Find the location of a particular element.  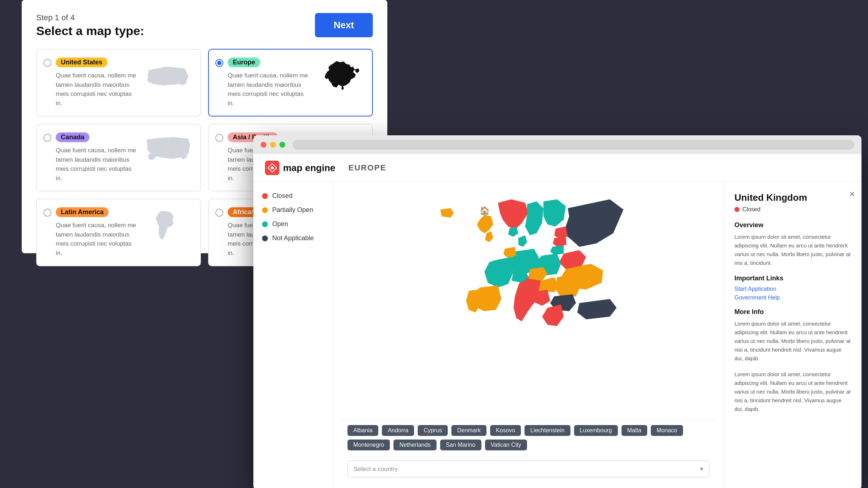

map-image-latam is located at coordinates (168, 225).